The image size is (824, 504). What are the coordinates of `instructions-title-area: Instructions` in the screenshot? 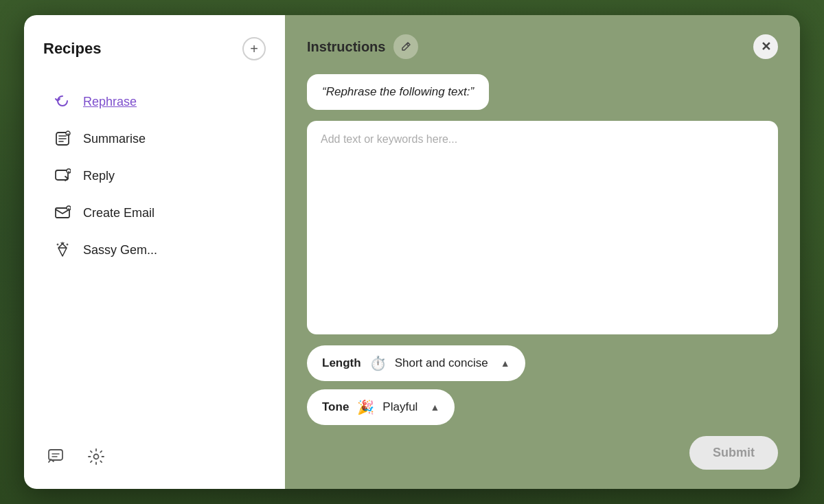 It's located at (363, 47).